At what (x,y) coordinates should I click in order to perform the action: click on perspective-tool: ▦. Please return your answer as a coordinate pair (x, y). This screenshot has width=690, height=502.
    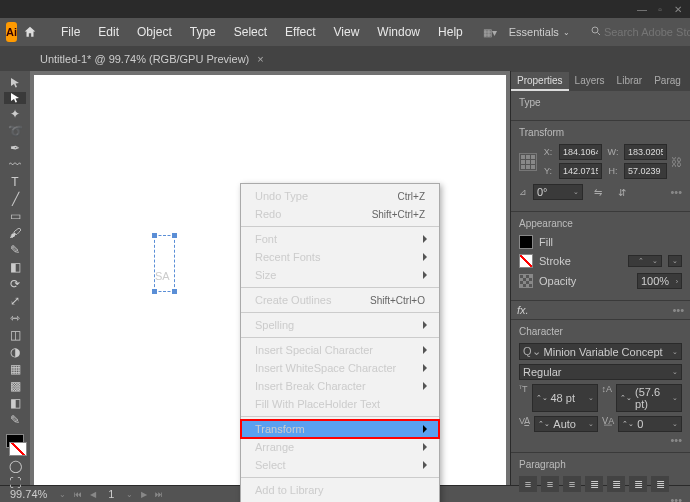
    Looking at the image, I should click on (15, 369).